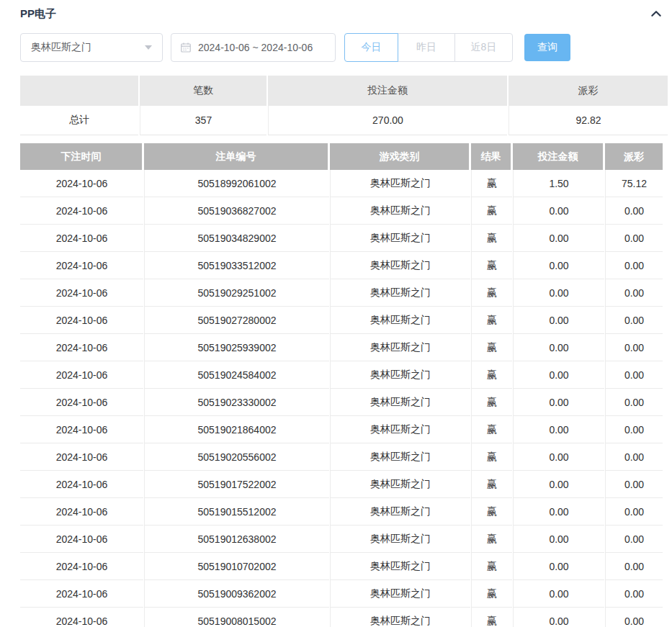 This screenshot has width=672, height=627. I want to click on table-row: 2024-10-0650519029251002奥林匹斯之门赢0.000.00, so click(341, 293).